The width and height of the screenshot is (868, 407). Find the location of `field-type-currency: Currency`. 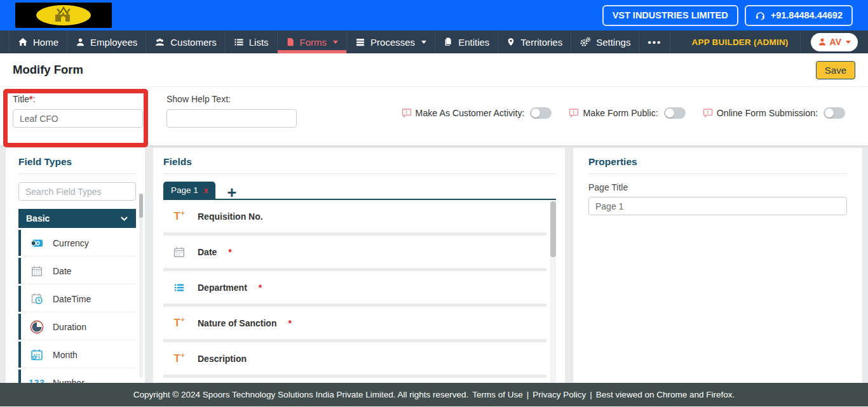

field-type-currency: Currency is located at coordinates (78, 243).